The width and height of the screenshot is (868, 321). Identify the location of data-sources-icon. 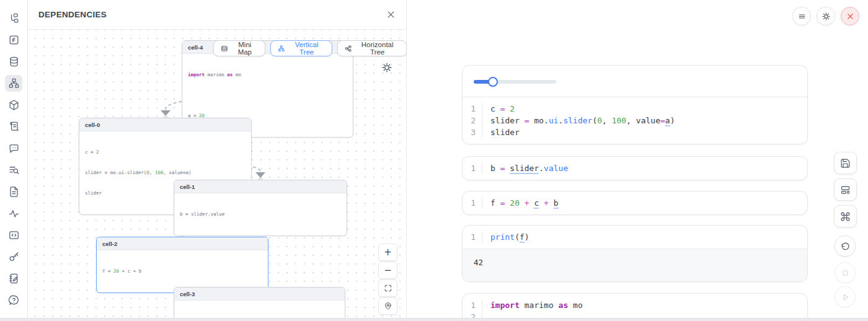
(14, 62).